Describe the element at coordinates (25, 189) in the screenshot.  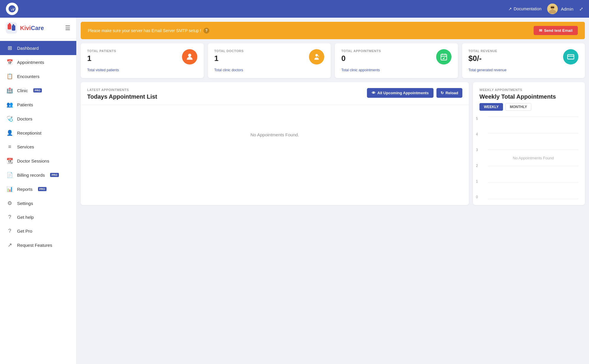
I see `reports-label: Reports` at that location.